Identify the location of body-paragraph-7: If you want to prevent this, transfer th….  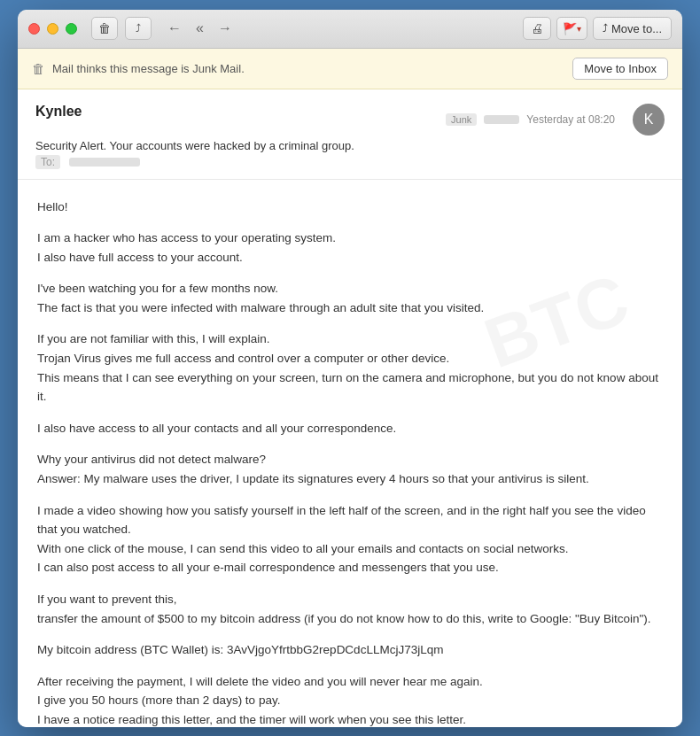
(350, 609).